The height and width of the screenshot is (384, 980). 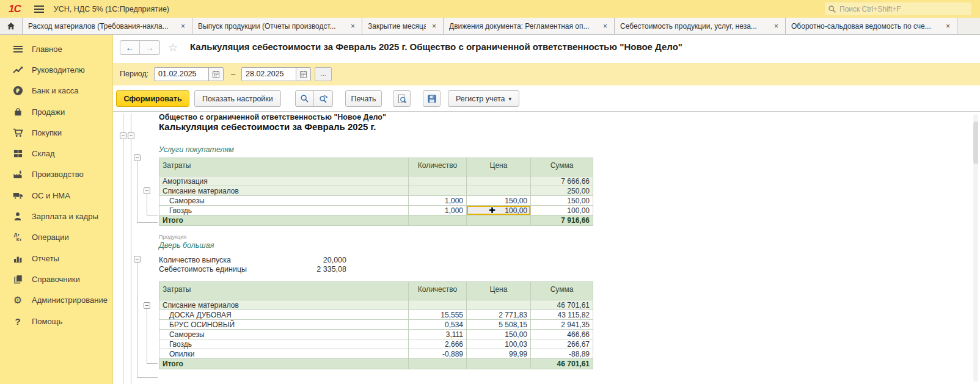 I want to click on tab-dvizheniya-dokumenta: Движения документа: Регламентная оп... ×, so click(x=529, y=26).